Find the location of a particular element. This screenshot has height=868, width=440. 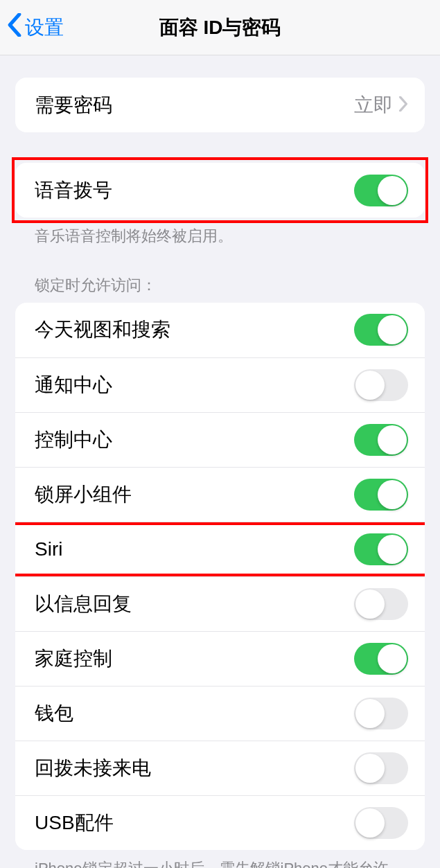

lock-access-row: 回拨未接来电 is located at coordinates (220, 768).